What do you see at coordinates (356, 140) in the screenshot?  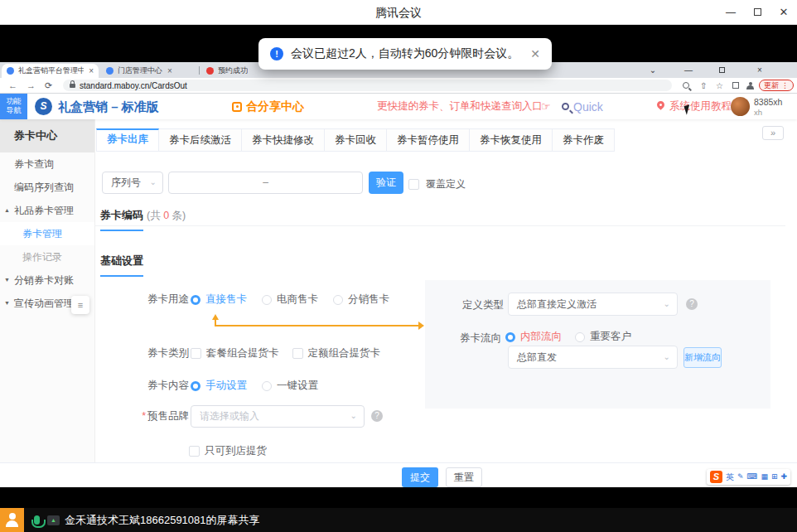 I see `tab-card-recycle: 券卡回收` at bounding box center [356, 140].